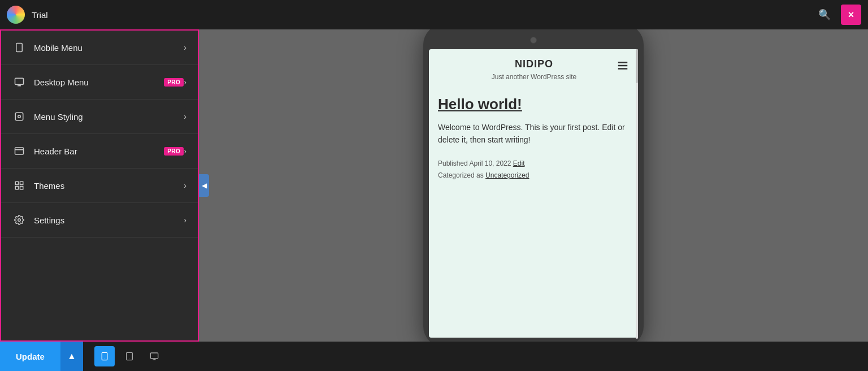 The height and width of the screenshot is (371, 868). I want to click on menu-styling-icon, so click(19, 117).